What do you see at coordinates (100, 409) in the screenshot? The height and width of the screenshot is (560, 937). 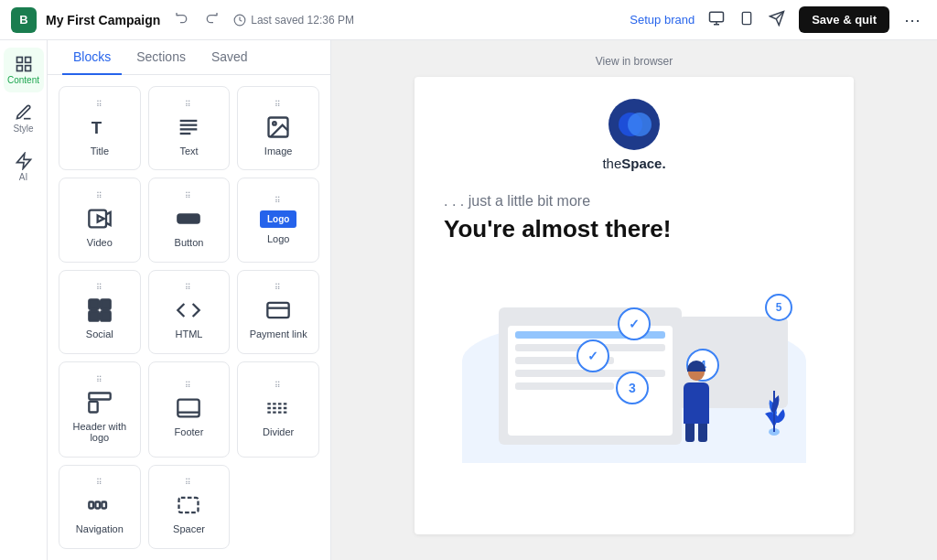 I see `block-header-logo: ⠿ Header with logo` at bounding box center [100, 409].